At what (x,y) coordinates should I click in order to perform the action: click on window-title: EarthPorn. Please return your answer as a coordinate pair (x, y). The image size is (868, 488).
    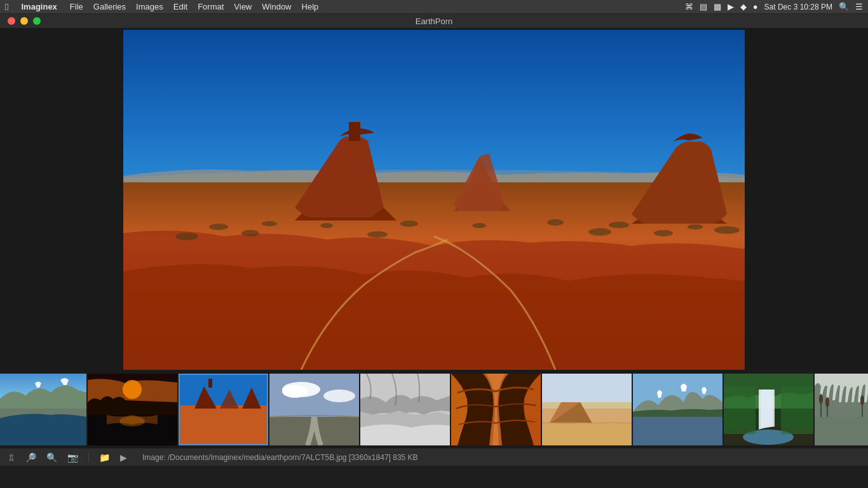
    Looking at the image, I should click on (435, 22).